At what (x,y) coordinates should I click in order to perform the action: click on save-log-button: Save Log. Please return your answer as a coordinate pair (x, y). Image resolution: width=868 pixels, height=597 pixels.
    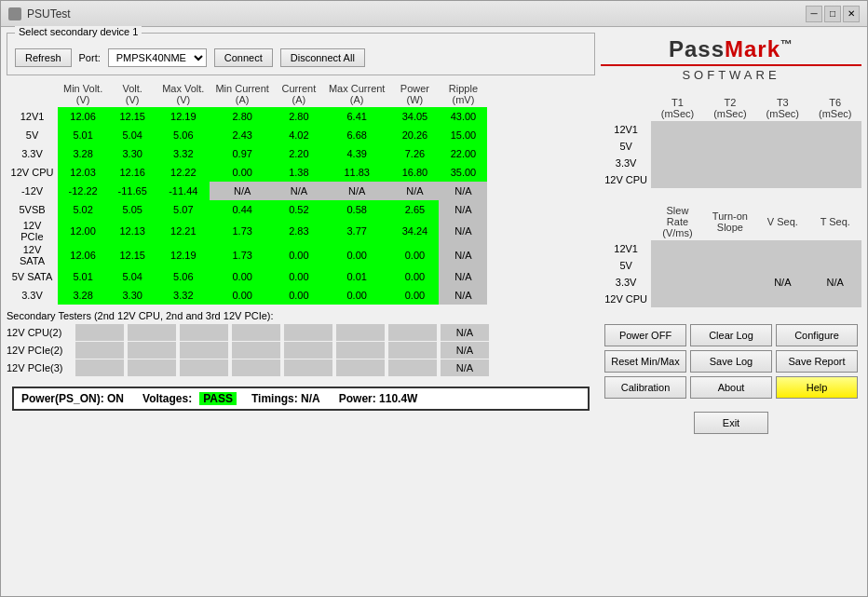
    Looking at the image, I should click on (731, 361).